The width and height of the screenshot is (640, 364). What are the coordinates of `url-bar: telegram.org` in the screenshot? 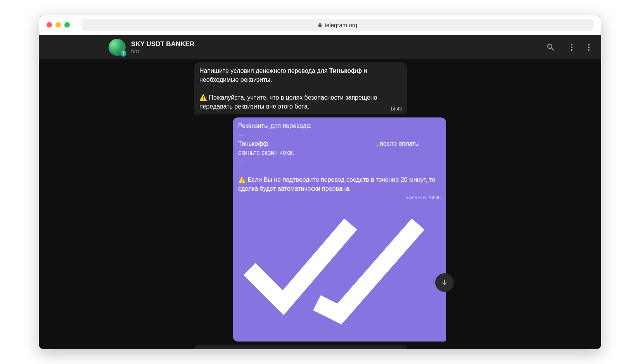 It's located at (337, 25).